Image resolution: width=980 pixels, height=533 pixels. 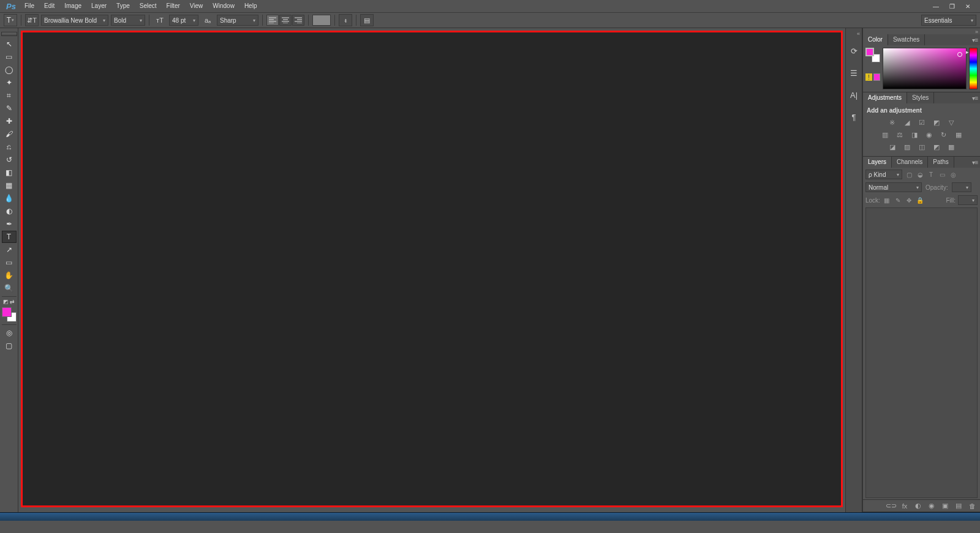 What do you see at coordinates (9, 237) in the screenshot?
I see `type-tool: T` at bounding box center [9, 237].